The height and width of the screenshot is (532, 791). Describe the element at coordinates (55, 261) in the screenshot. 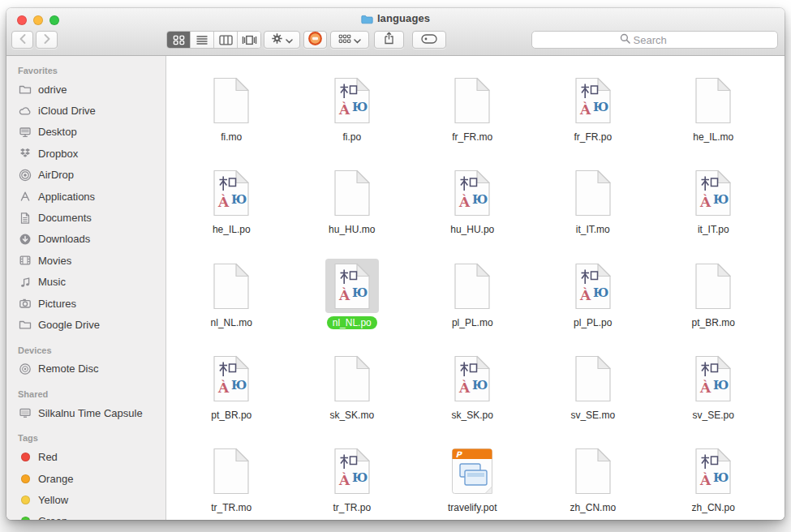

I see `sidebar-item-label: Movies` at that location.